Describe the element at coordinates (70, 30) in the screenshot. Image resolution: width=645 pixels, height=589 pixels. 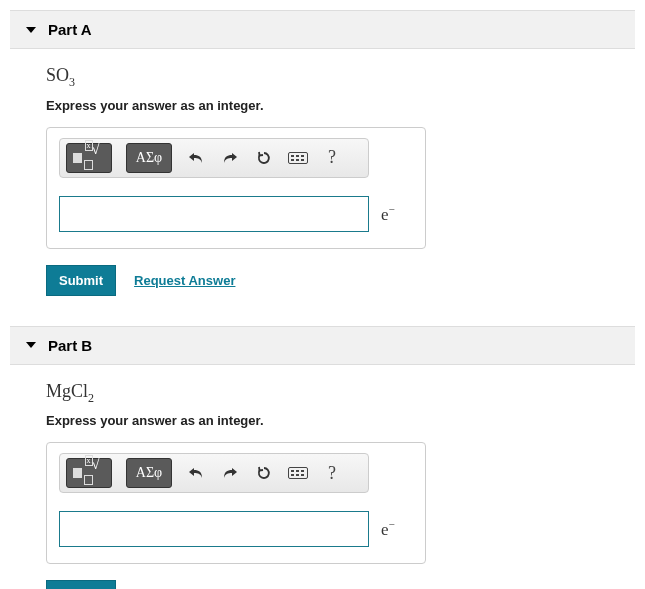
I see `part-a-title: Part A` at that location.